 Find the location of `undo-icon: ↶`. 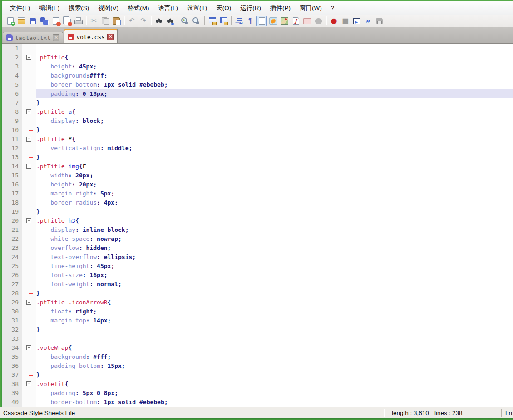

undo-icon: ↶ is located at coordinates (132, 21).